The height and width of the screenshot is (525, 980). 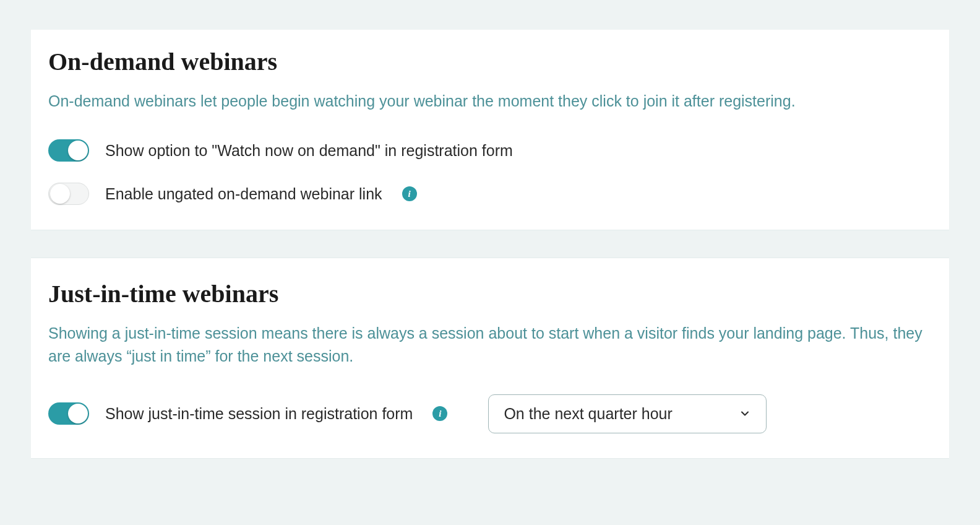 I want to click on section-title-jit: Just-in-time webinars, so click(x=490, y=293).